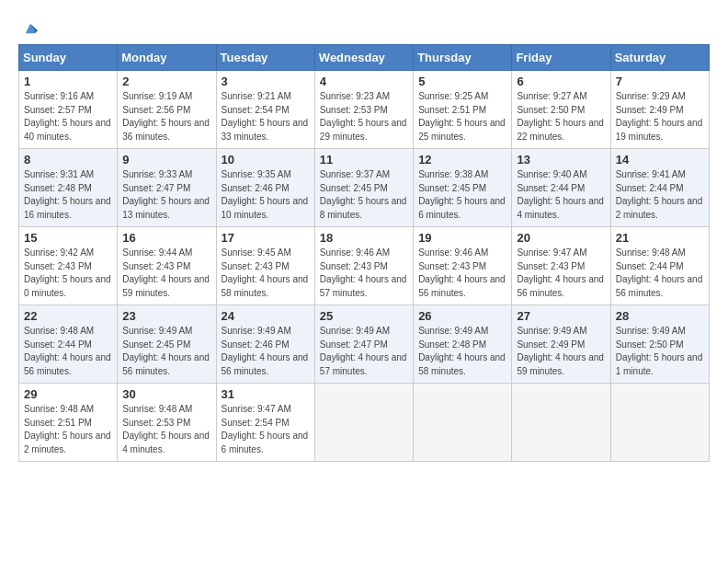  What do you see at coordinates (68, 195) in the screenshot?
I see `day-info: Sunrise: 9:31 AMSunset: 2:48 PMDaylight:…` at bounding box center [68, 195].